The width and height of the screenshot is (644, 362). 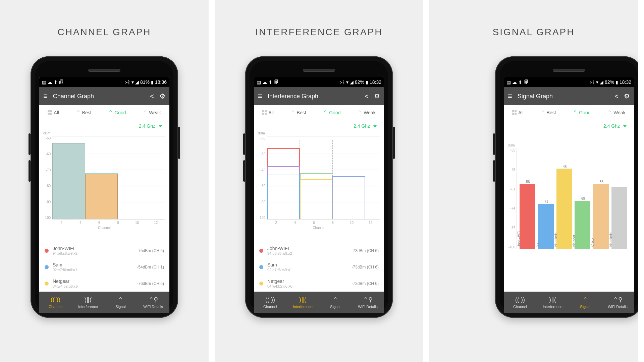 I want to click on bar-category-label: Handleds, so click(x=556, y=240).